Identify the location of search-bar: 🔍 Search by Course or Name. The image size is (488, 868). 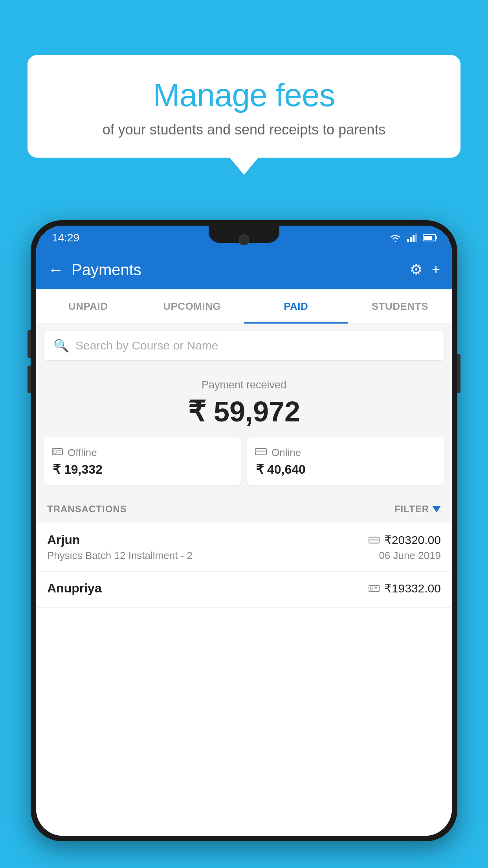
(244, 346).